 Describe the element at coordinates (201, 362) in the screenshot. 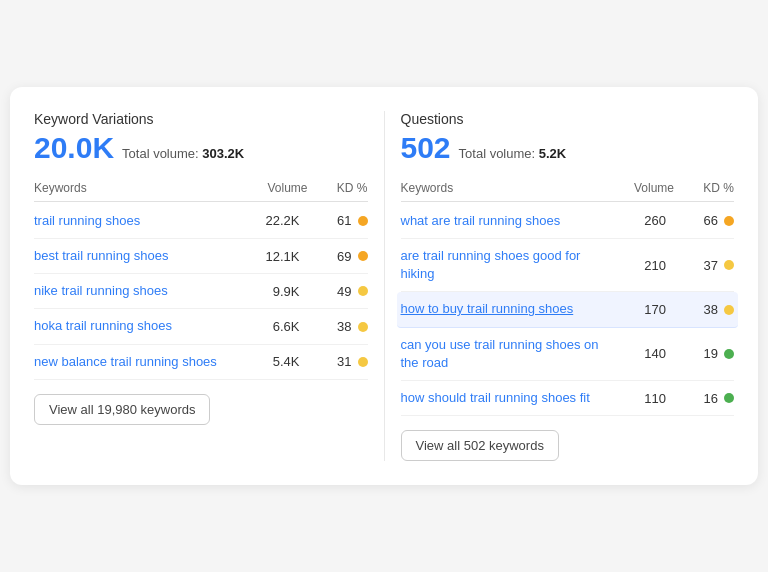

I see `table-row: new balance trail running shoes 5.4K 31` at that location.